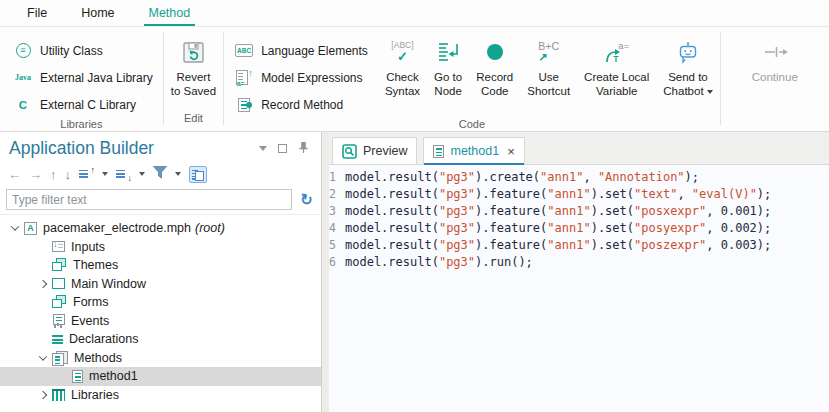 This screenshot has height=412, width=829. Describe the element at coordinates (98, 13) in the screenshot. I see `tab-home: Home` at that location.